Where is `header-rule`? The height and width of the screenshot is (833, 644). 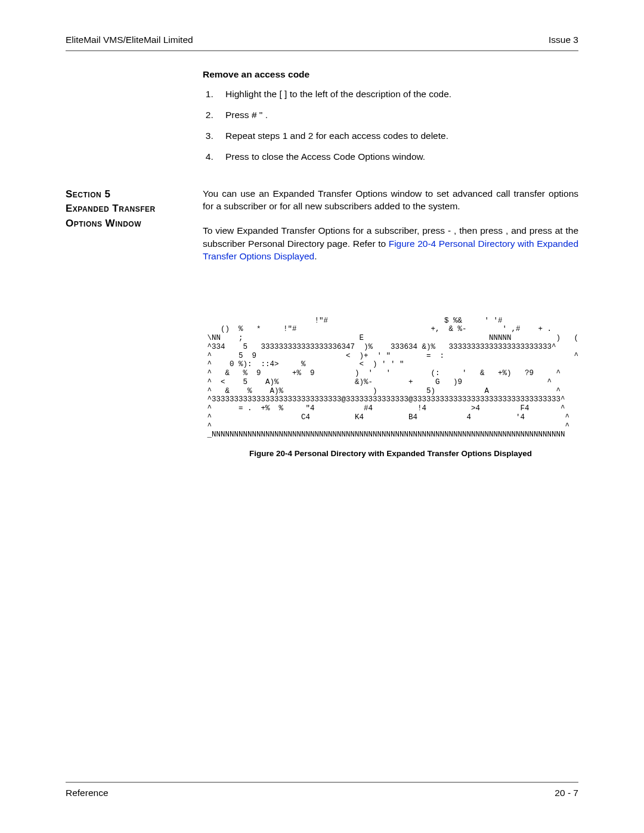 header-rule is located at coordinates (322, 51).